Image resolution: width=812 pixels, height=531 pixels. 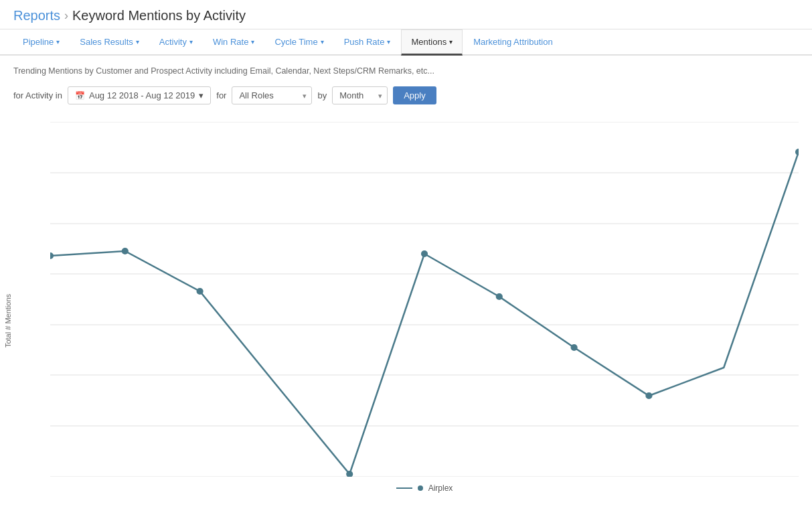 What do you see at coordinates (272, 95) in the screenshot?
I see `roles-select: All Roles Sales Rep Manager Executive` at bounding box center [272, 95].